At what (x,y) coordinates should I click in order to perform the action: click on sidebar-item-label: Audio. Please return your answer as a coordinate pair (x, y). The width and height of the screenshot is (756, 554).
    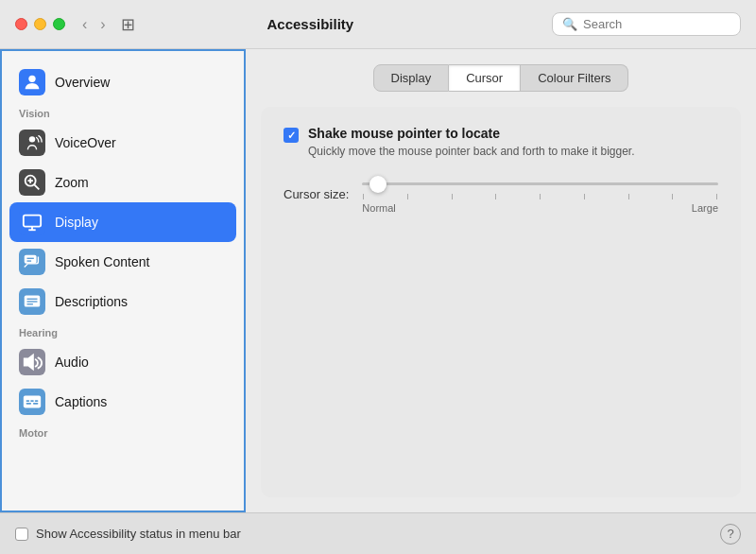
    Looking at the image, I should click on (72, 362).